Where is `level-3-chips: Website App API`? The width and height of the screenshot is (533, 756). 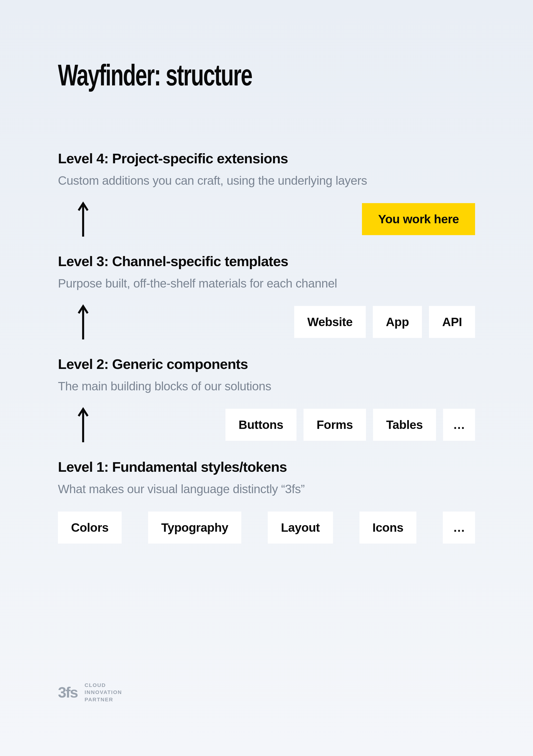
level-3-chips: Website App API is located at coordinates (292, 322).